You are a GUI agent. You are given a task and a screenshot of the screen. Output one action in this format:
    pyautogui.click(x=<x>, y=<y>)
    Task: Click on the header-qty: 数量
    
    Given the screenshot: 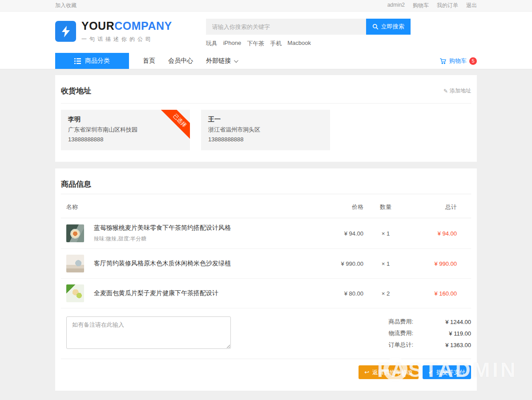 What is the action you would take?
    pyautogui.click(x=386, y=207)
    